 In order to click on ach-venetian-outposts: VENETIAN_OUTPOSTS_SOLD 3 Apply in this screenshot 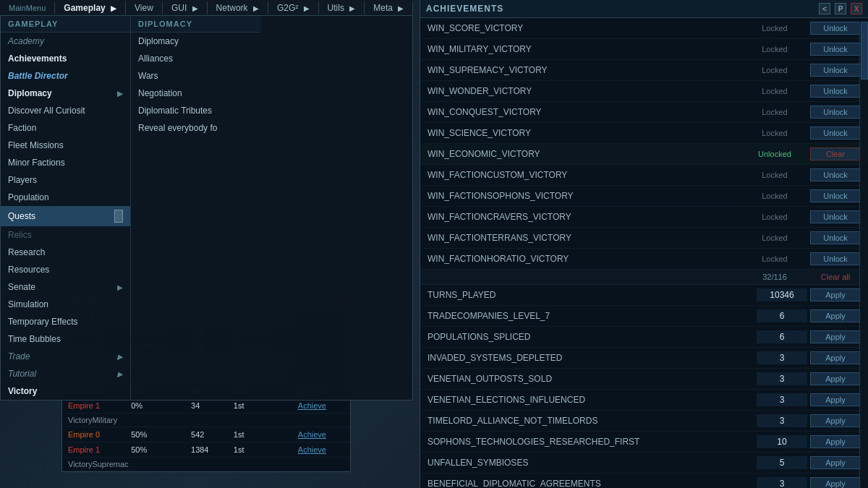, I will do `click(644, 379)`.